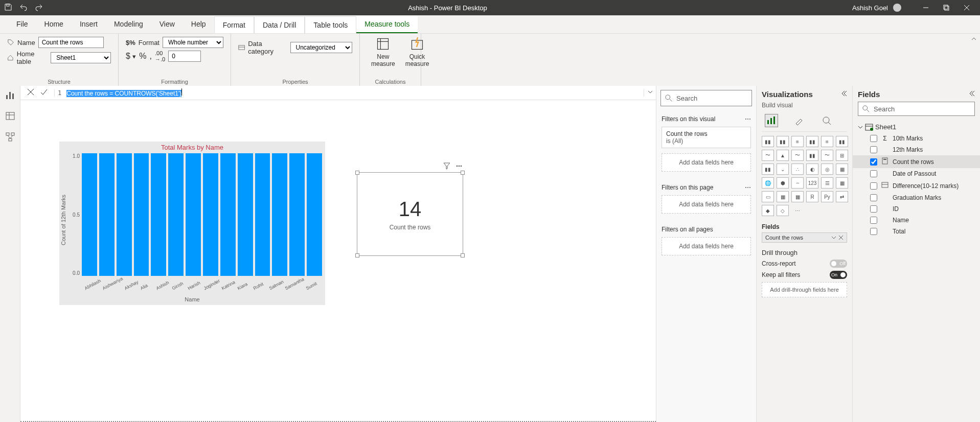 The width and height of the screenshot is (980, 422). What do you see at coordinates (768, 197) in the screenshot?
I see `viz-type-icon: ▭` at bounding box center [768, 197].